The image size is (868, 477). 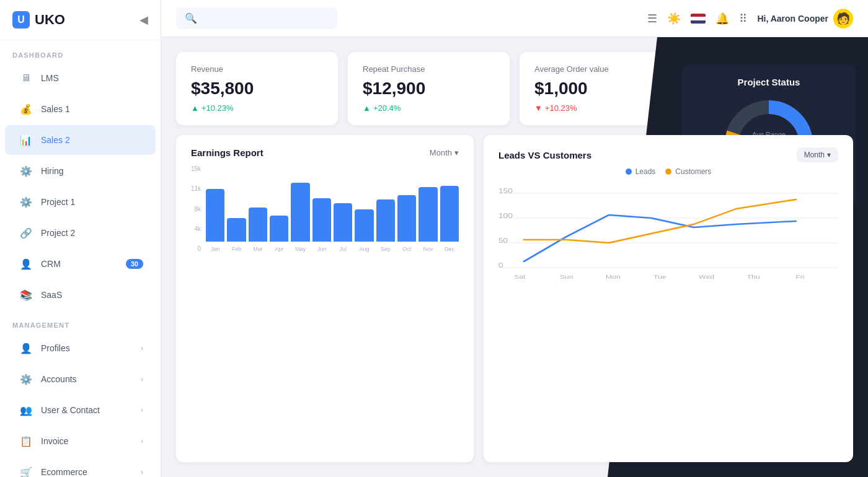 I want to click on theme-icon: ☀️, so click(x=674, y=19).